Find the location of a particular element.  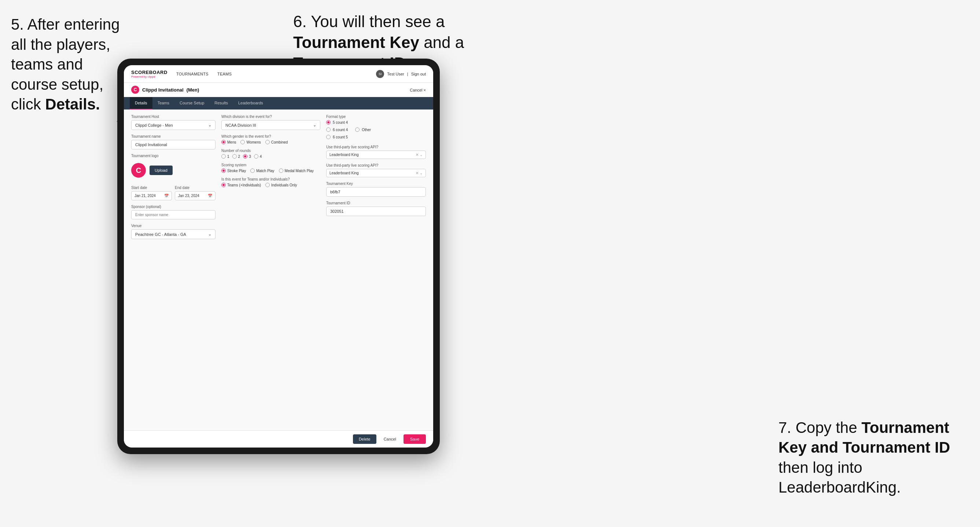

division-input: NCAA Division III ⌄ is located at coordinates (271, 125).